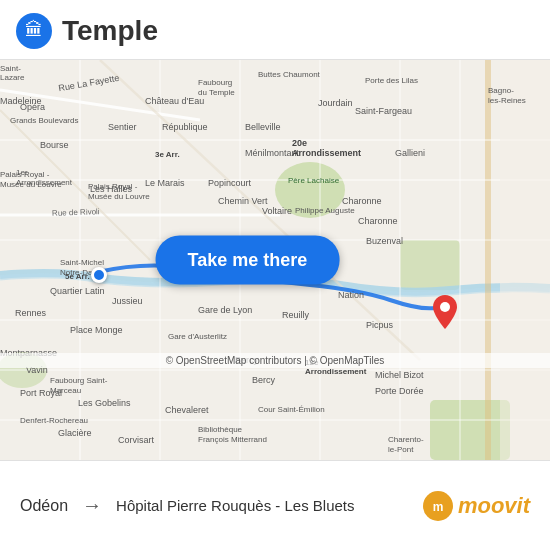  What do you see at coordinates (272, 153) in the screenshot?
I see `label-menilmontant: Ménilmontant` at bounding box center [272, 153].